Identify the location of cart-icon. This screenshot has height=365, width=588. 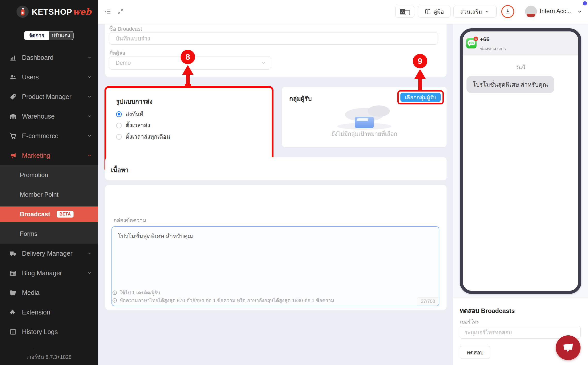
(13, 136).